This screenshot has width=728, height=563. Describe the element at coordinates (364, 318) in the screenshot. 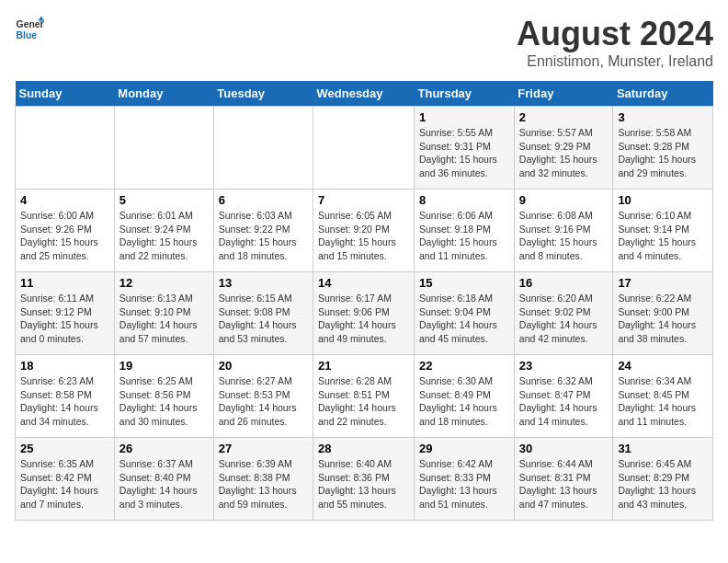

I see `day-info: Sunrise: 6:17 AM Sunset: 9:06 PM Dayligh…` at that location.